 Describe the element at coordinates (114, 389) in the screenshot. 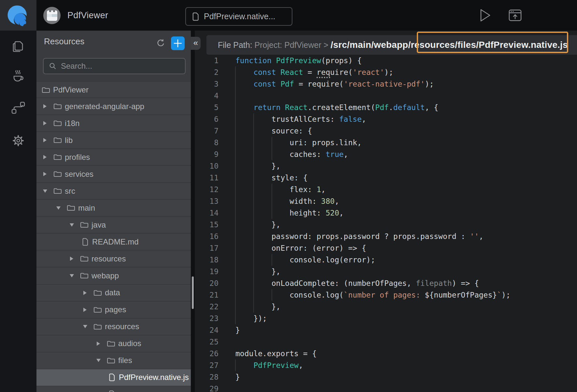

I see `tree-row-partial` at that location.